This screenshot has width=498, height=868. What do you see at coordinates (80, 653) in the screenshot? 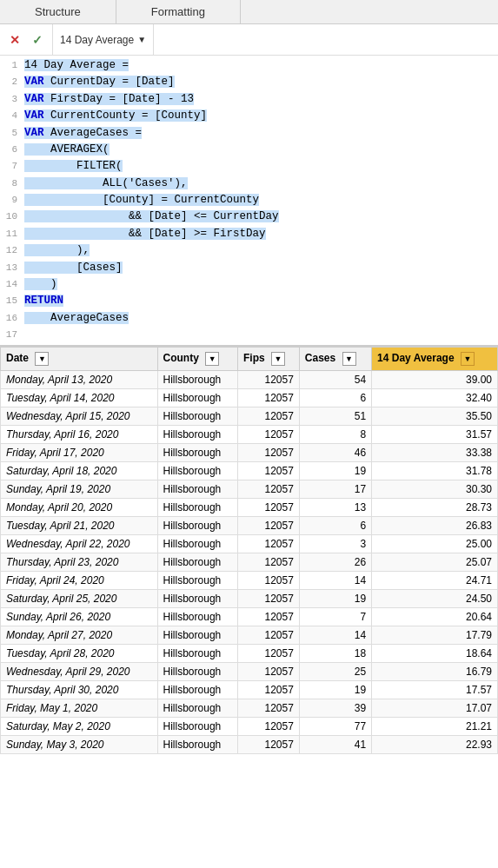
I see `cell-date: Tuesday, April 28, 2020` at bounding box center [80, 653].